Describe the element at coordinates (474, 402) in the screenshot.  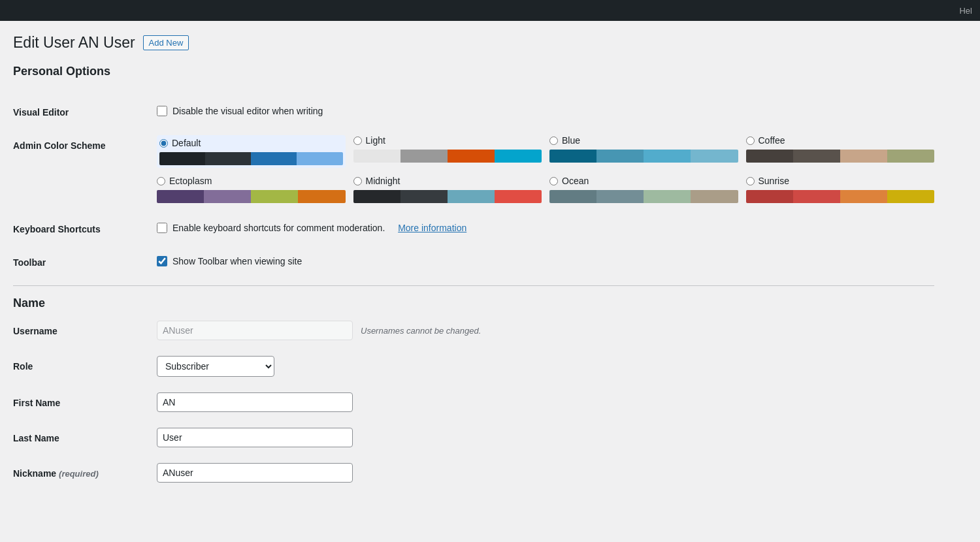
I see `first-name-row: First Name` at that location.